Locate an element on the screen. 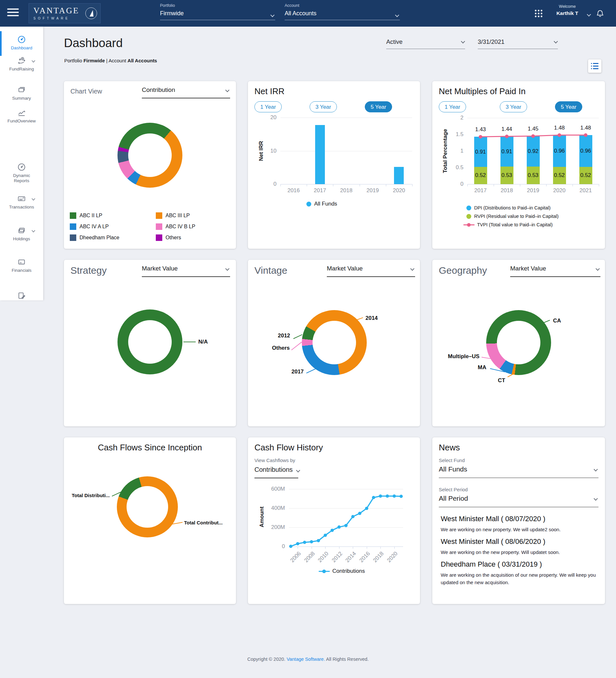 The width and height of the screenshot is (616, 678). tvpi-value-label: 1.44 is located at coordinates (507, 129).